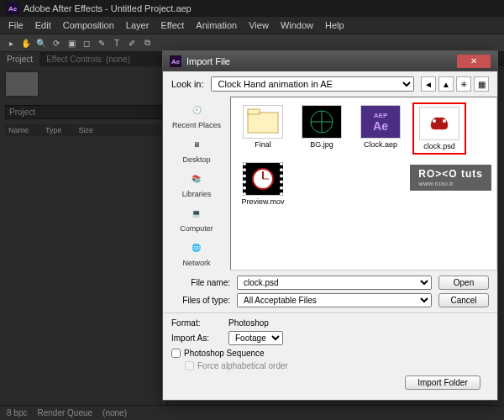  I want to click on libraries-icon: 📚, so click(197, 179).